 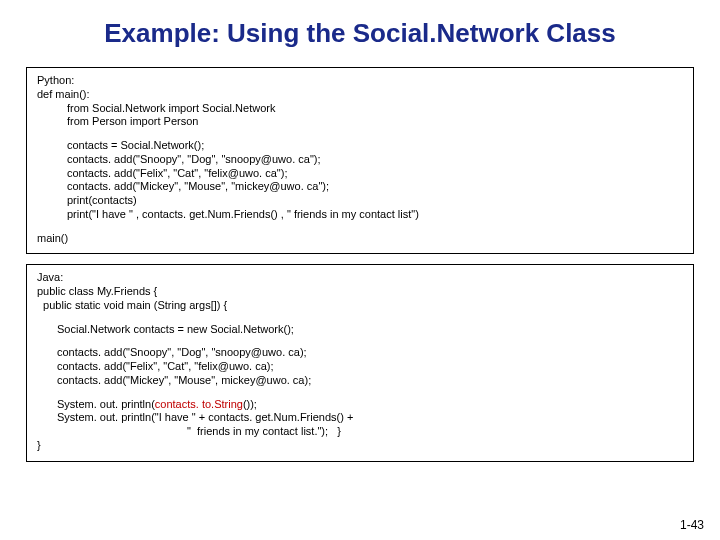 I want to click on code-line: contacts = Social.Network();, so click(x=360, y=146).